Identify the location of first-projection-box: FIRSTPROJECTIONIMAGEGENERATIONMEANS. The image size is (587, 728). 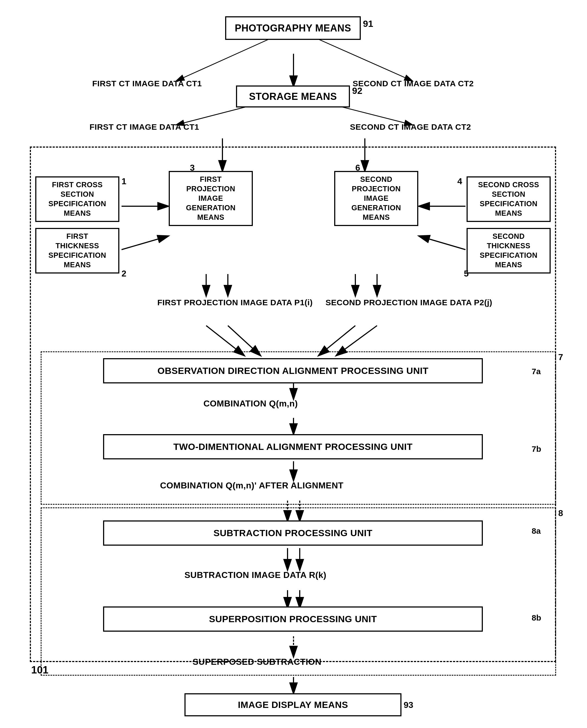
(211, 198).